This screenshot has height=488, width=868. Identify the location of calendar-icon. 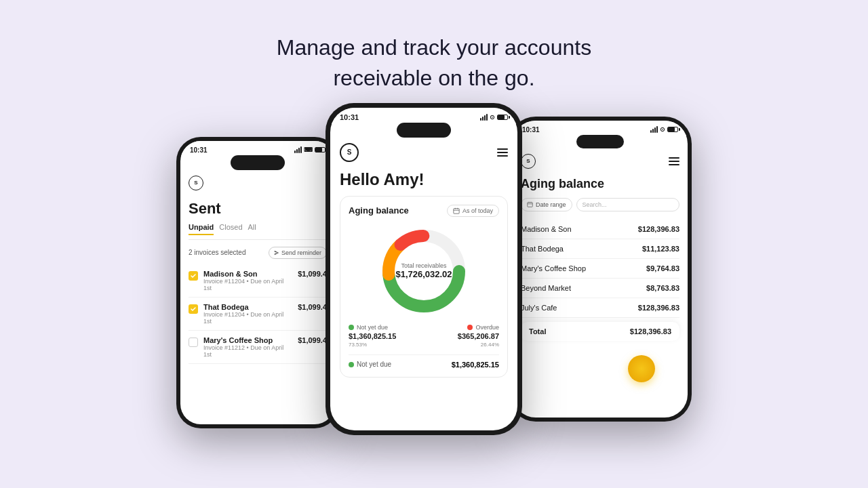
(456, 211).